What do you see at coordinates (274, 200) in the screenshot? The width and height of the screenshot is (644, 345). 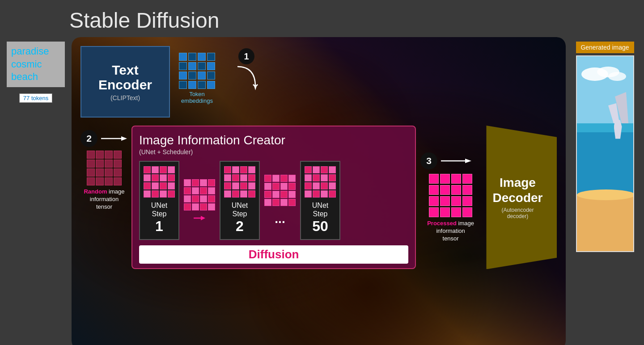 I see `unet-steps-row: UNetStep 1` at bounding box center [274, 200].